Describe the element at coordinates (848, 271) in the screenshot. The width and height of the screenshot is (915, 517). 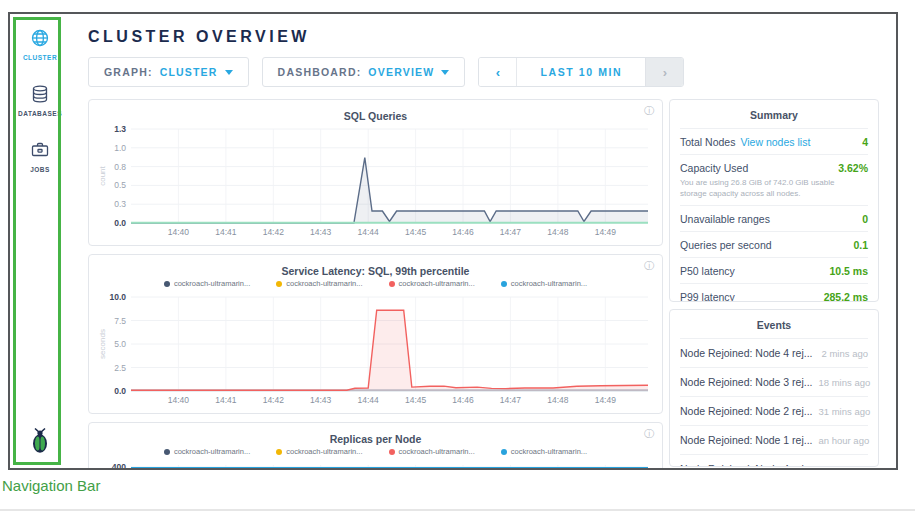
I see `summary-row-value: 10.5 ms` at that location.